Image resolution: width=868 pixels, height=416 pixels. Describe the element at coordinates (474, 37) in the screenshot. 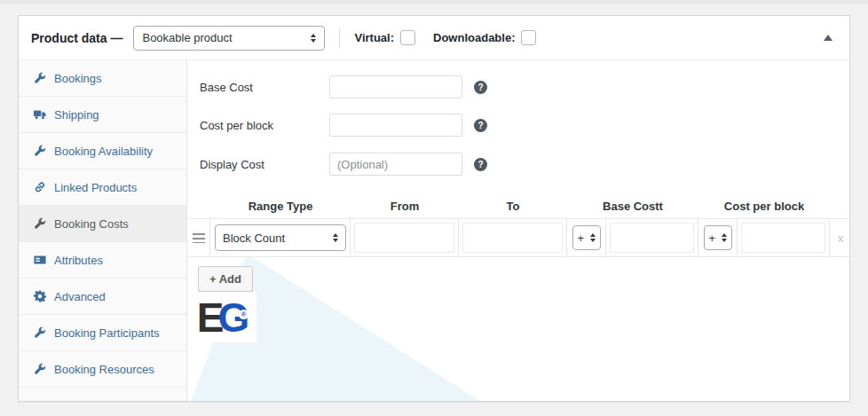

I see `downloadable-label: Downloadable:` at that location.